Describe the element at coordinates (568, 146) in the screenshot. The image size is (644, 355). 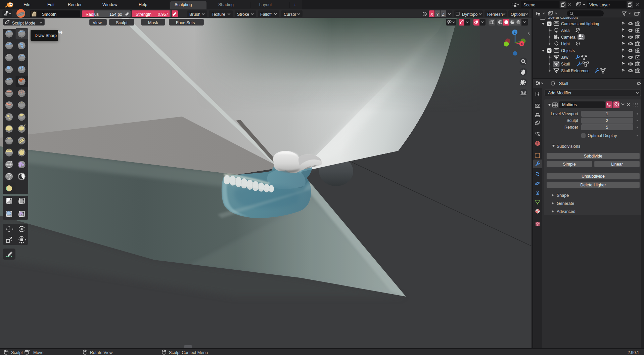
I see `svg-text: Subdivisions` at that location.